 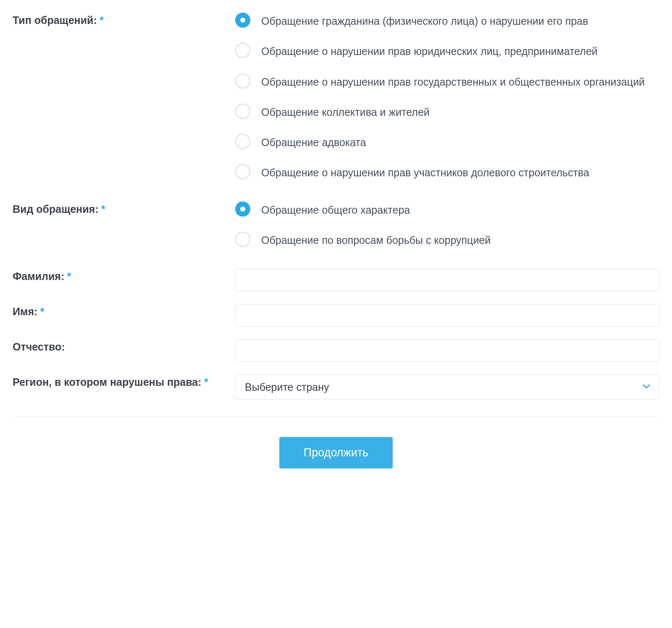 I want to click on last-name-row: Фамилия: *, so click(x=336, y=280).